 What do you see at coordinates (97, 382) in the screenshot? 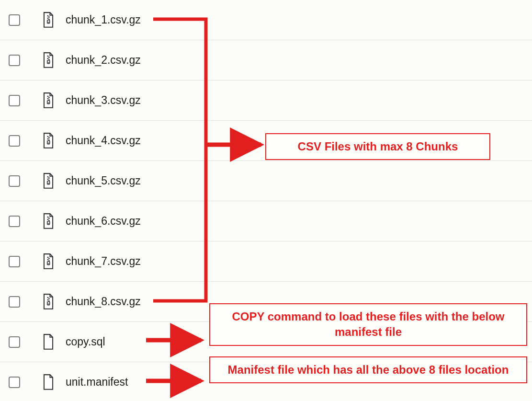
I see `file-name: unit.manifest` at bounding box center [97, 382].